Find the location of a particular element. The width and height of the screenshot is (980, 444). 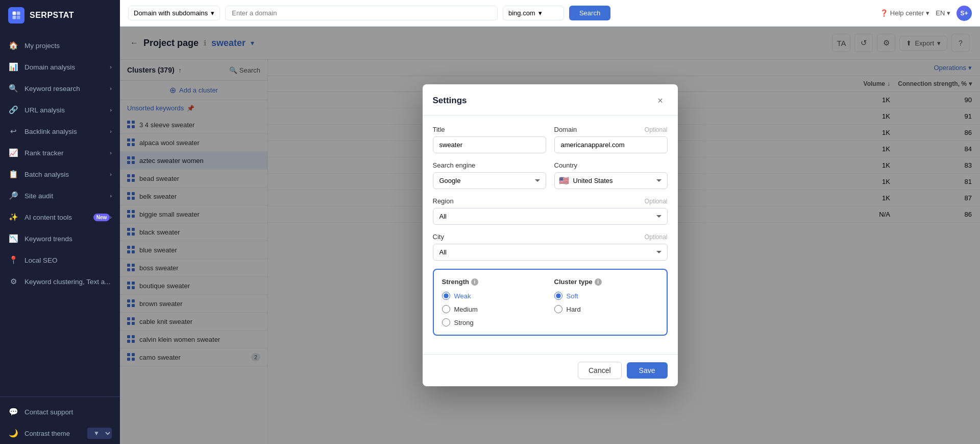

sidebar-item-ai-content-tools: ✨ AI content tools New › is located at coordinates (60, 217).